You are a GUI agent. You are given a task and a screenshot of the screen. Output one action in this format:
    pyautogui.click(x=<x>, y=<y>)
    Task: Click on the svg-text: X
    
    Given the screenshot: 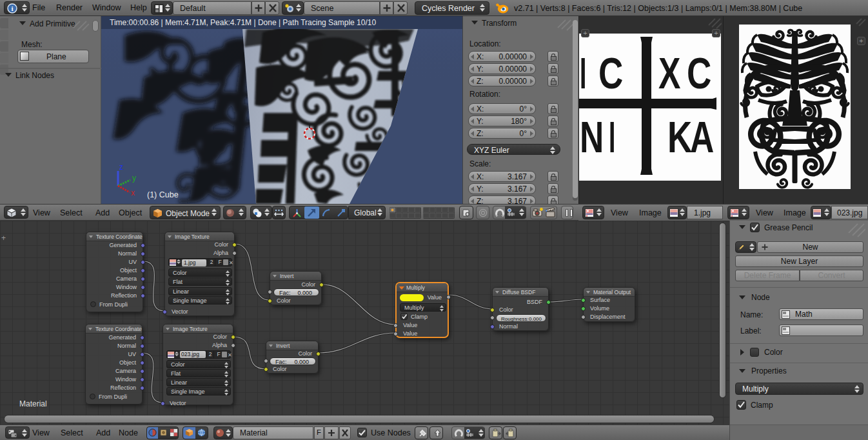 What is the action you would take?
    pyautogui.click(x=669, y=74)
    